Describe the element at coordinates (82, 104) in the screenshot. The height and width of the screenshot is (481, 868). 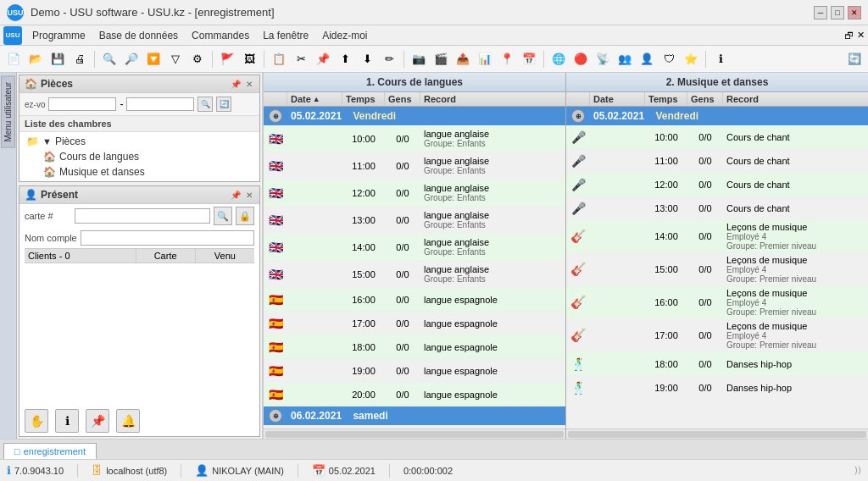
I see `date-from-input: 05.02.2021` at that location.